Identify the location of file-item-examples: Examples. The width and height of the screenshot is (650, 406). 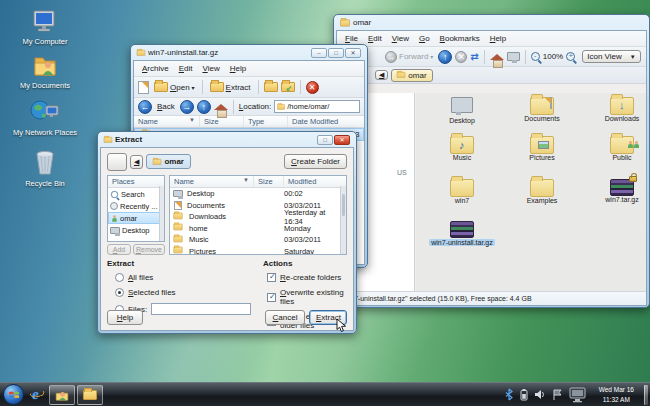
(542, 192).